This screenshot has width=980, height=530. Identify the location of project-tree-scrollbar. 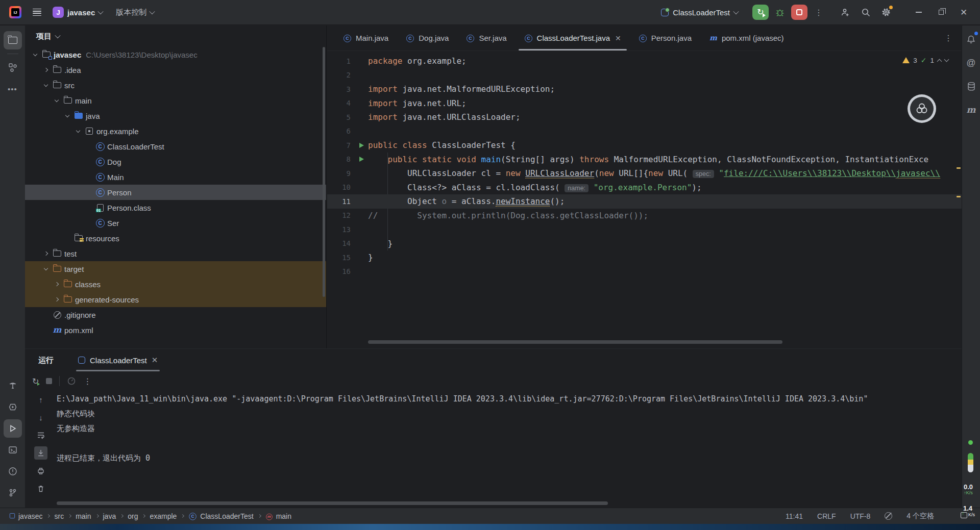
(324, 172).